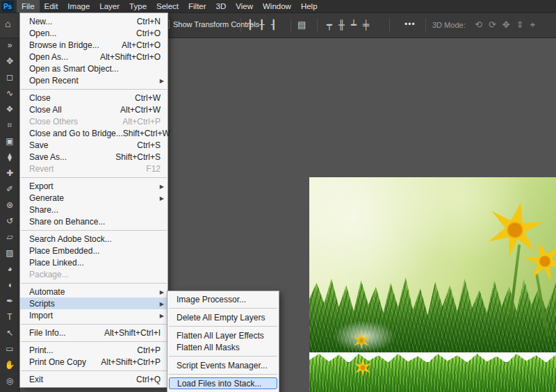 This screenshot has height=392, width=556. I want to click on rectangle-tool-icon: ▭, so click(10, 349).